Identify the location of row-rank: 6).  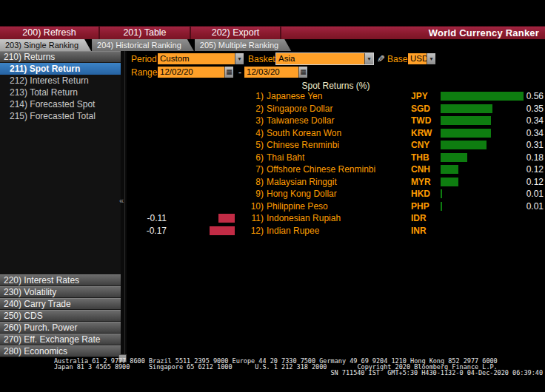
(253, 158).